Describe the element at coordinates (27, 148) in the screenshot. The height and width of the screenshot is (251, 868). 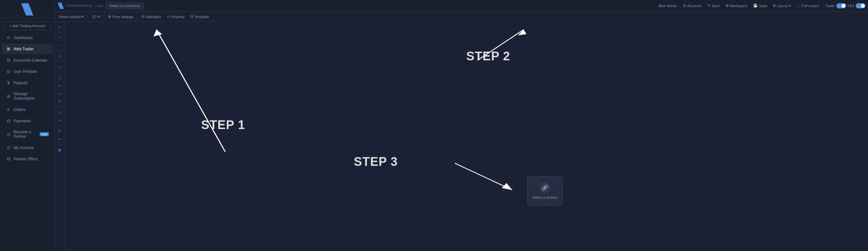
I see `sidebar-item-my-account: ⊙ My Account` at that location.